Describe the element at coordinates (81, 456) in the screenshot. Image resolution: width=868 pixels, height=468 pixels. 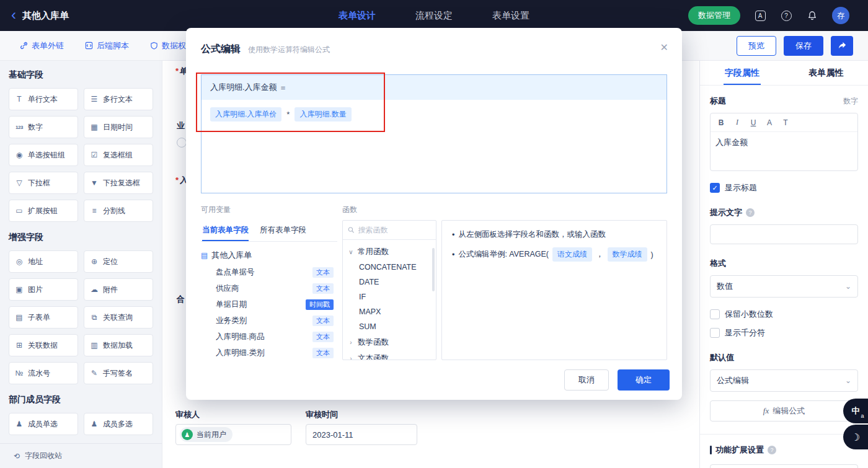
I see `field-recycle-bin: ⟲ 字段回收站` at that location.